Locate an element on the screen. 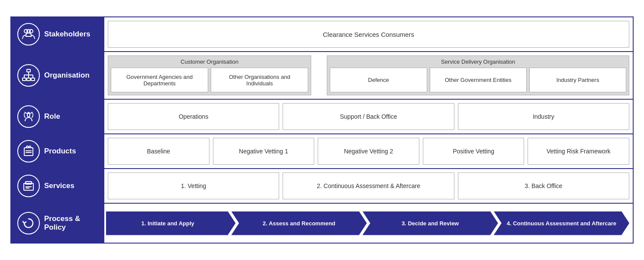  customer-org-title: Customer Organisation is located at coordinates (209, 62).